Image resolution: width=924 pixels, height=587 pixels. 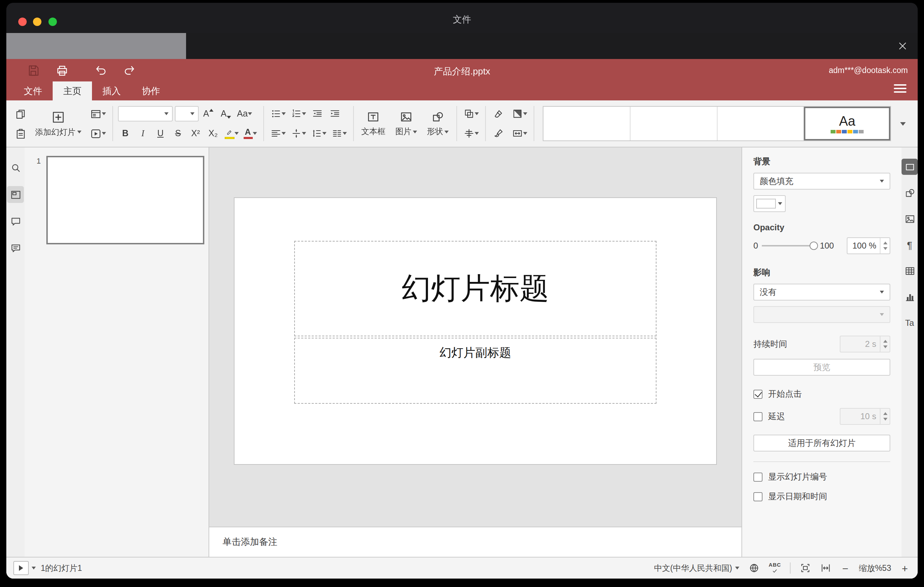 What do you see at coordinates (909, 167) in the screenshot?
I see `slide-settings-tab` at bounding box center [909, 167].